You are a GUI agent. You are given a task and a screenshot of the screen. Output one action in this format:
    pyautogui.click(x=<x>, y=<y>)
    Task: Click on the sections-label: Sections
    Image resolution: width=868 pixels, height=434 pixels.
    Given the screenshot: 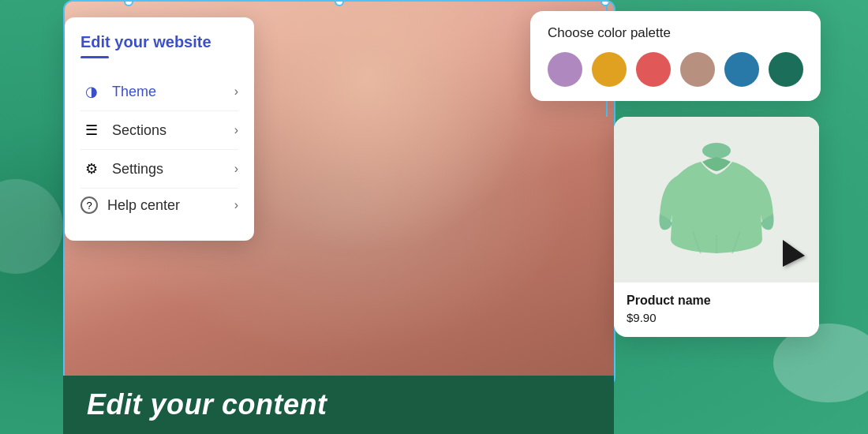 What is the action you would take?
    pyautogui.click(x=174, y=131)
    